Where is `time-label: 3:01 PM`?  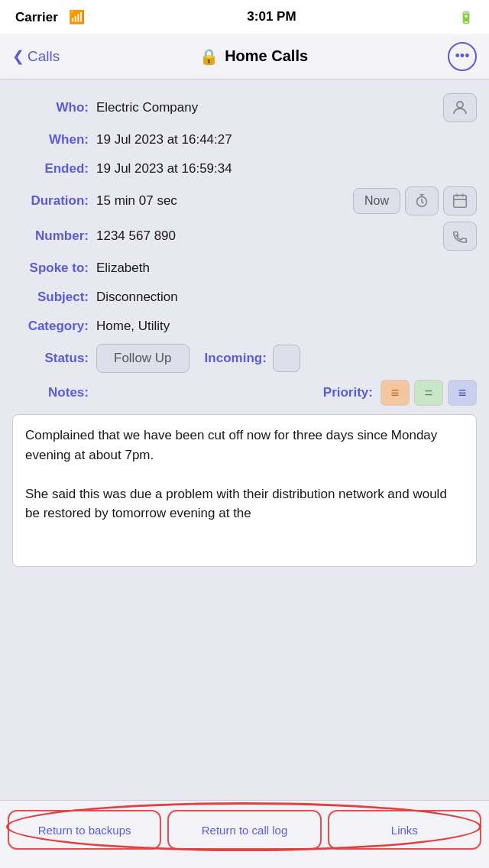 time-label: 3:01 PM is located at coordinates (271, 17).